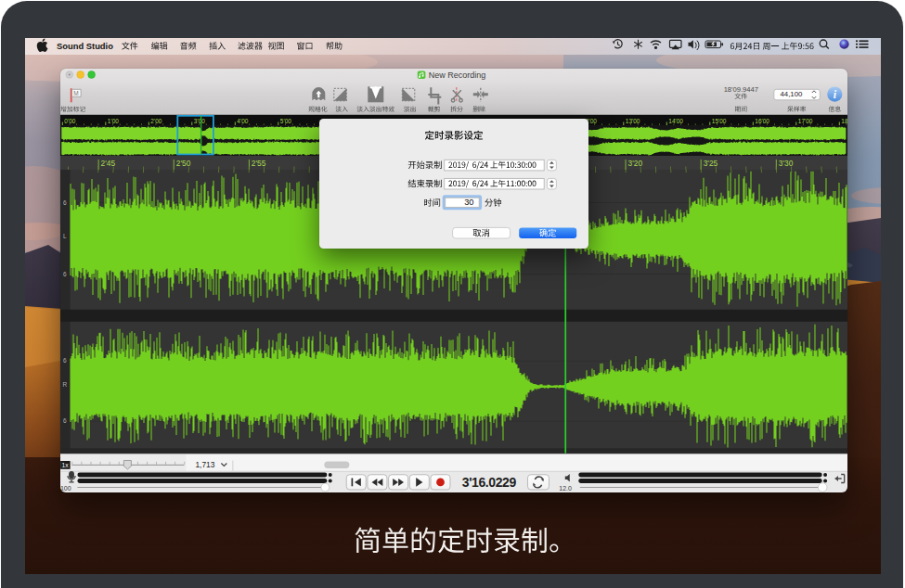  What do you see at coordinates (199, 121) in the screenshot?
I see `svg-text: 3'00` at bounding box center [199, 121].